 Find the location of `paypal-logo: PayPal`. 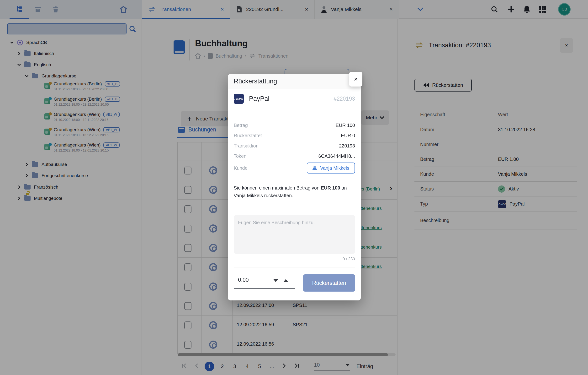

paypal-logo: PayPal is located at coordinates (239, 99).